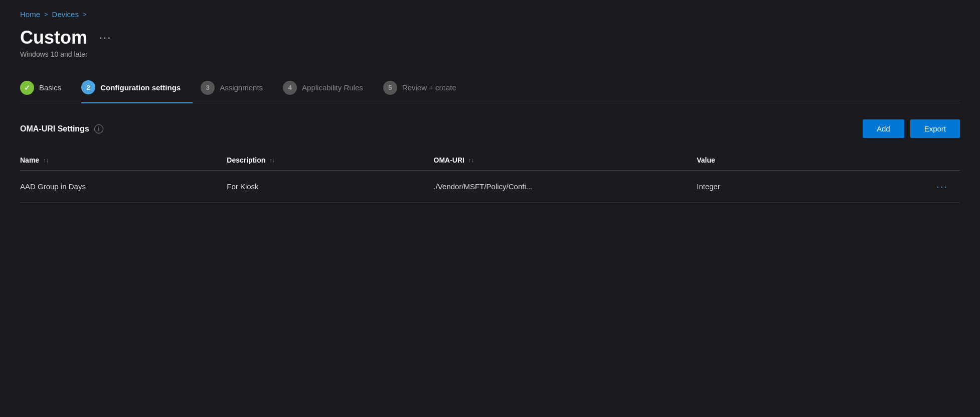 The image size is (980, 417). I want to click on col-header-description: Description ↑↓, so click(330, 161).